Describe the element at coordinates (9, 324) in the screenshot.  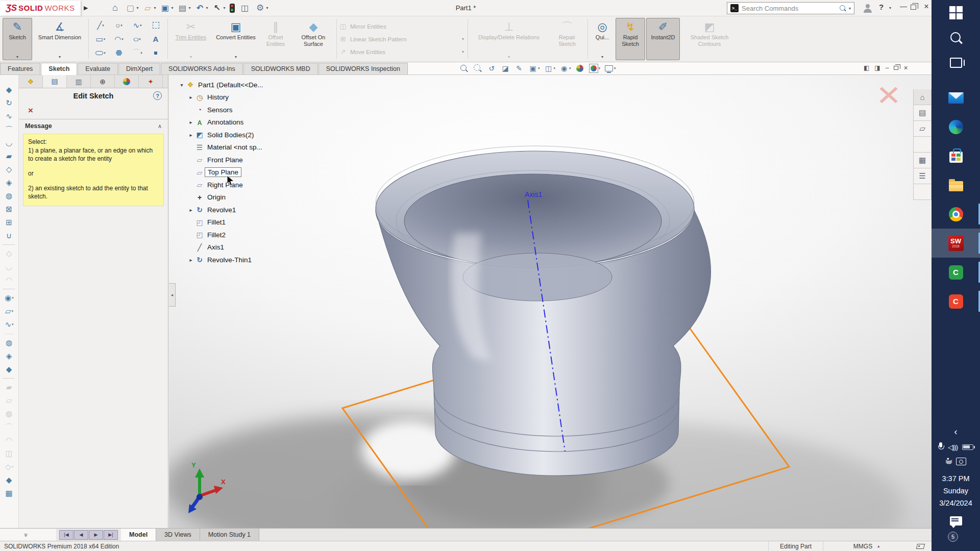
I see `curves-icon: ∿ ▾` at that location.